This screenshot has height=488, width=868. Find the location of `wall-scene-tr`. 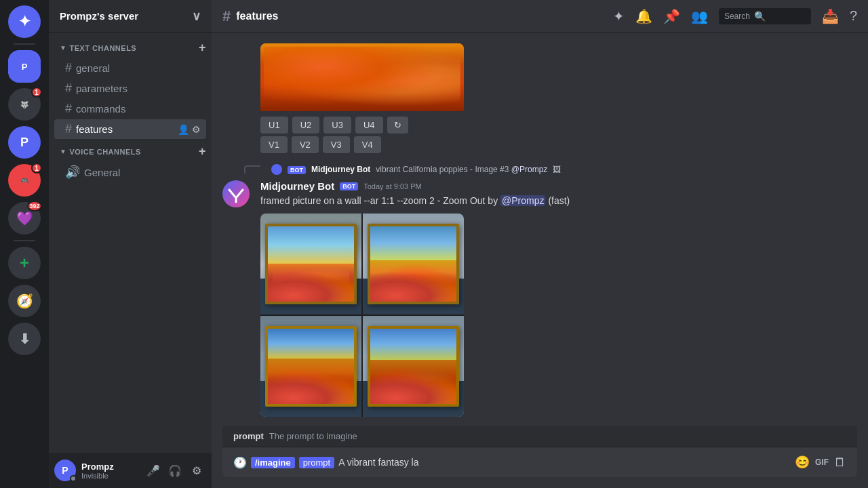

wall-scene-tr is located at coordinates (414, 264).